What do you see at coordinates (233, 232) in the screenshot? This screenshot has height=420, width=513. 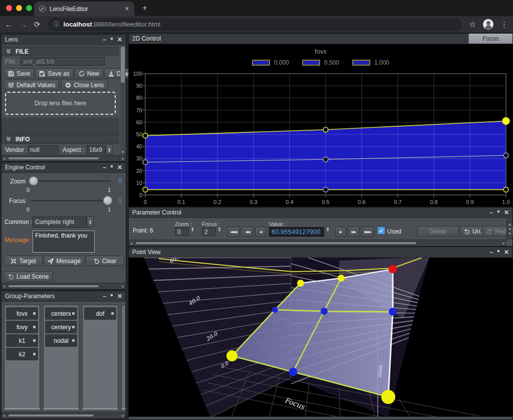 I see `first-point-button: ◀◀◀` at bounding box center [233, 232].